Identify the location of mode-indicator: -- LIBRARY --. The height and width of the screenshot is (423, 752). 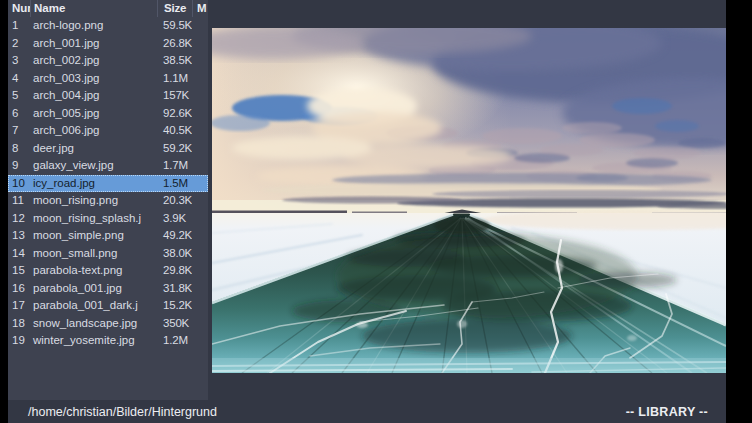
(667, 412).